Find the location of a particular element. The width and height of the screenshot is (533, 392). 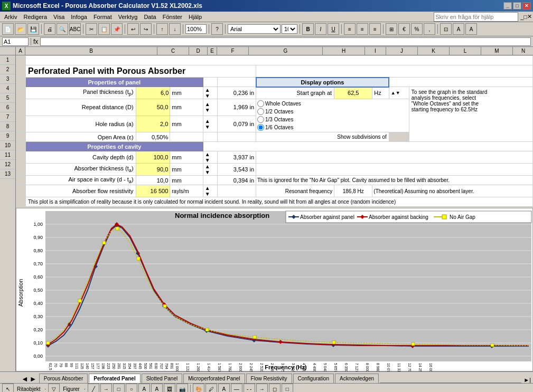

octave-sixth: 1/6 Octaves is located at coordinates (333, 128).